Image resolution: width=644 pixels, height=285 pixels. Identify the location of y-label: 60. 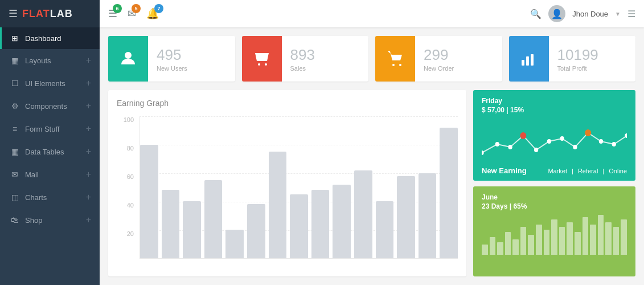
(125, 177).